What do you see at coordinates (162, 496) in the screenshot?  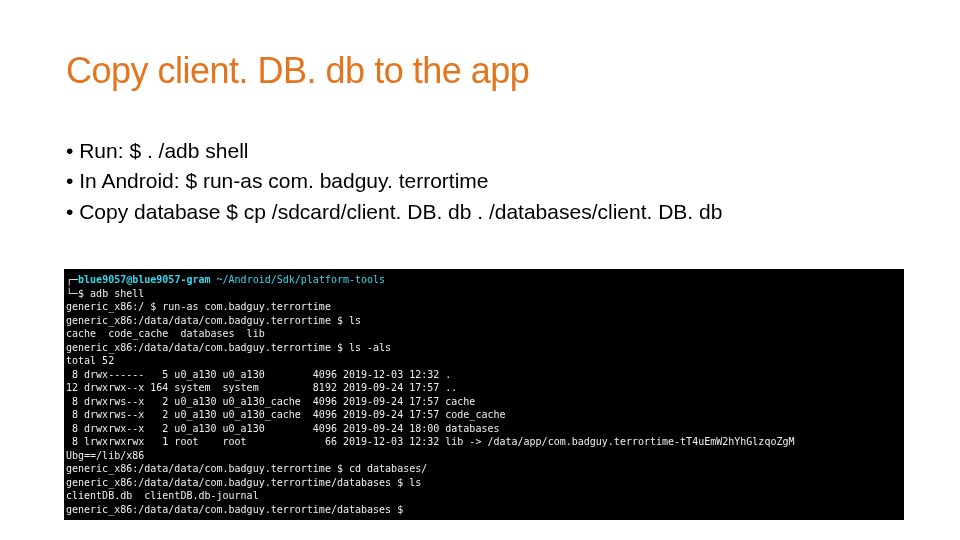 I see `terminal-line: clientDB.db clientDB.db-journal` at bounding box center [162, 496].